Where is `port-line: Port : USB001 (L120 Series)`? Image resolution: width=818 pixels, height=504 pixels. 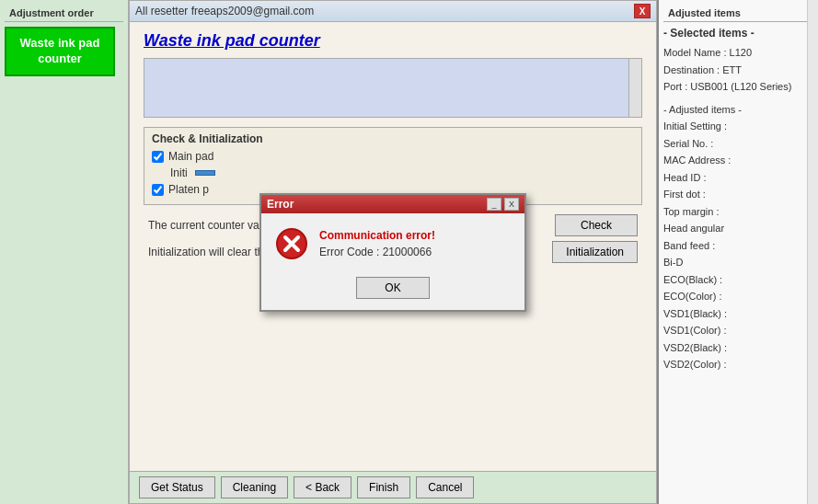
port-line: Port : USB001 (L120 Series) is located at coordinates (738, 86).